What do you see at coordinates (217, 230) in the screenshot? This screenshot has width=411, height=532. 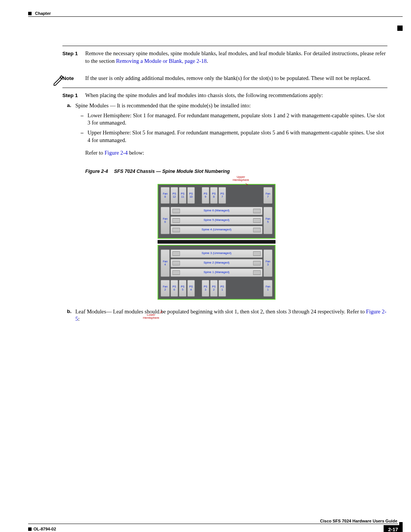 I see `spine-slot: Spine 4 (Unmanaged)` at bounding box center [217, 230].